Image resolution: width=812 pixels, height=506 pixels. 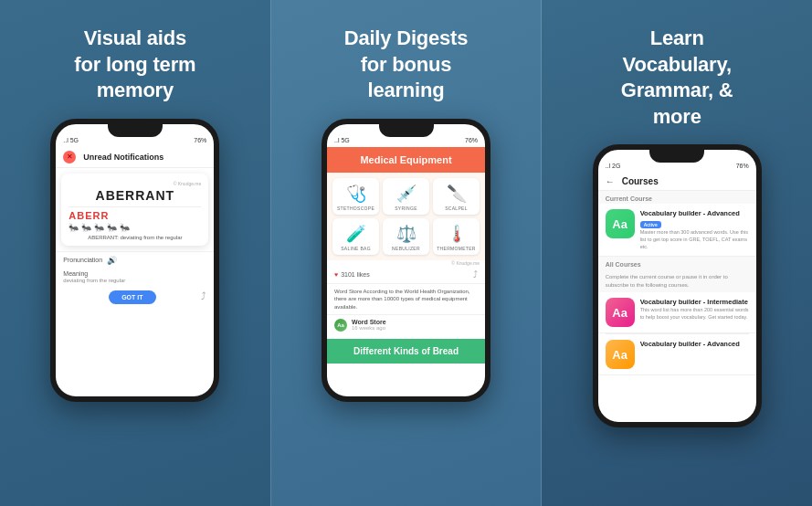 I want to click on pronunciation-section: Pronunciation 🔊, so click(x=135, y=259).